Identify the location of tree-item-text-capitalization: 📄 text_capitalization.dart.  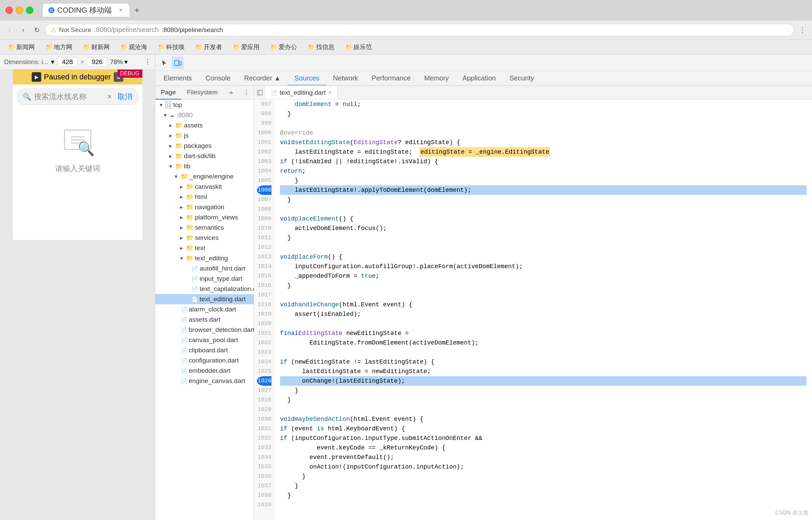
(204, 289).